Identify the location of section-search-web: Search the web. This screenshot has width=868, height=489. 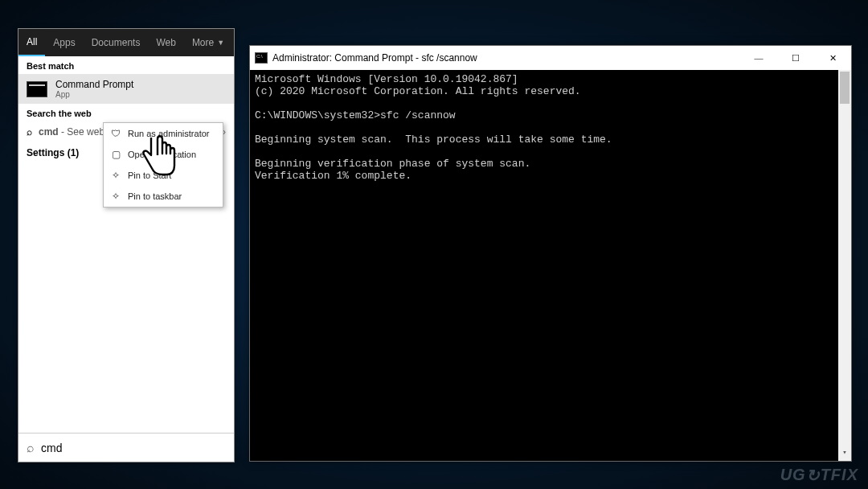
(126, 113).